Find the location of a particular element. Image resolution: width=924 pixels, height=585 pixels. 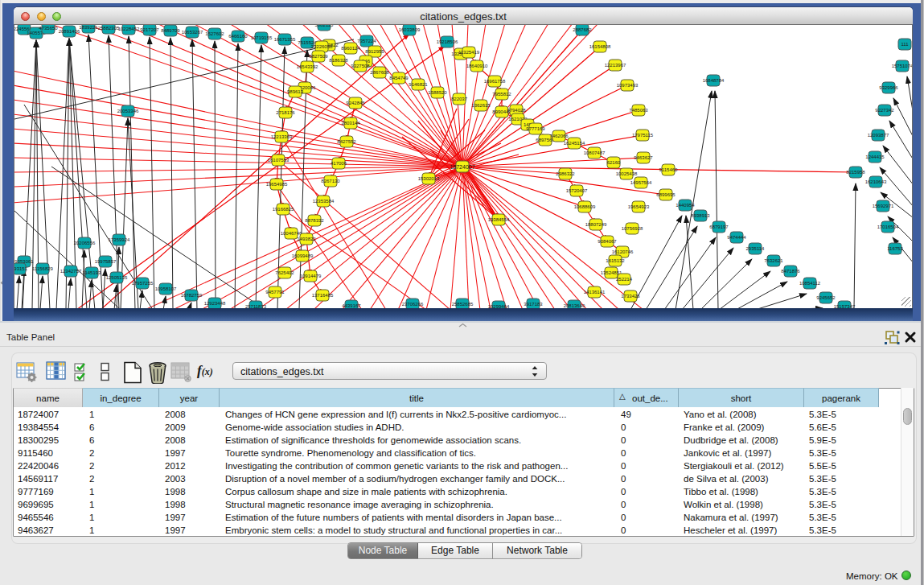

svg-text: 19654985 is located at coordinates (277, 184).